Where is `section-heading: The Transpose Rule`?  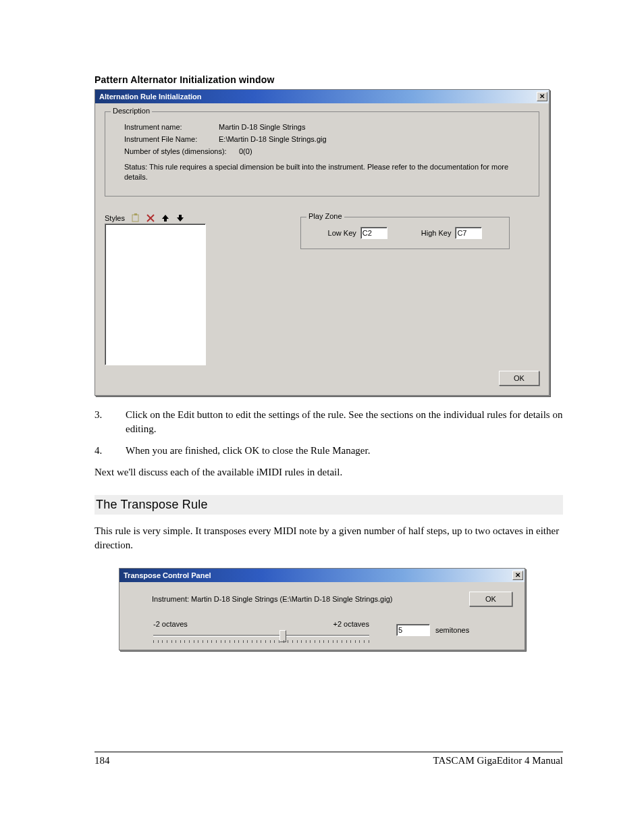 section-heading: The Transpose Rule is located at coordinates (329, 505).